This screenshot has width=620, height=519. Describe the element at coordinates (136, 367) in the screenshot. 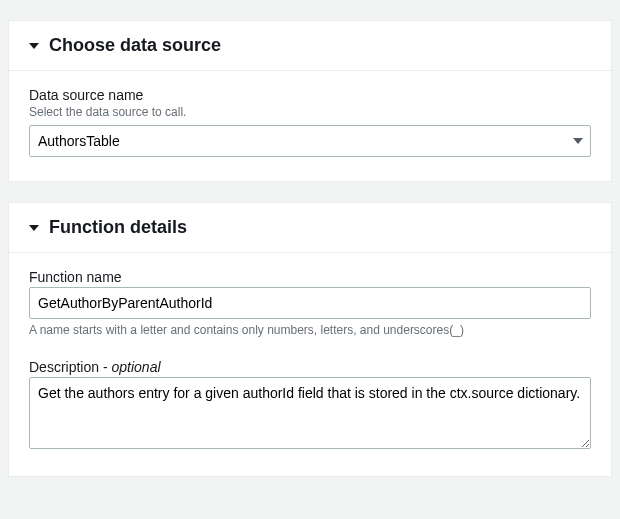

I see `description-label-optional: optional` at that location.